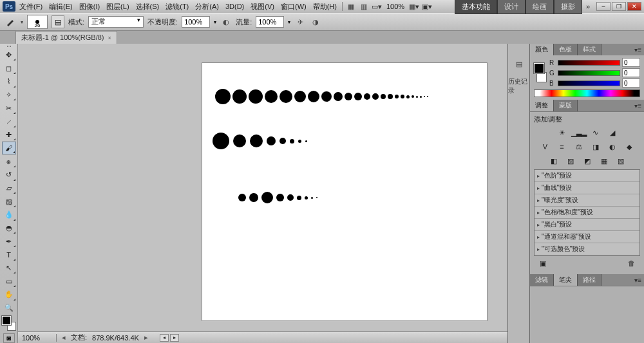  Describe the element at coordinates (612, 147) in the screenshot. I see `photo-filter-icon: ◐` at that location.